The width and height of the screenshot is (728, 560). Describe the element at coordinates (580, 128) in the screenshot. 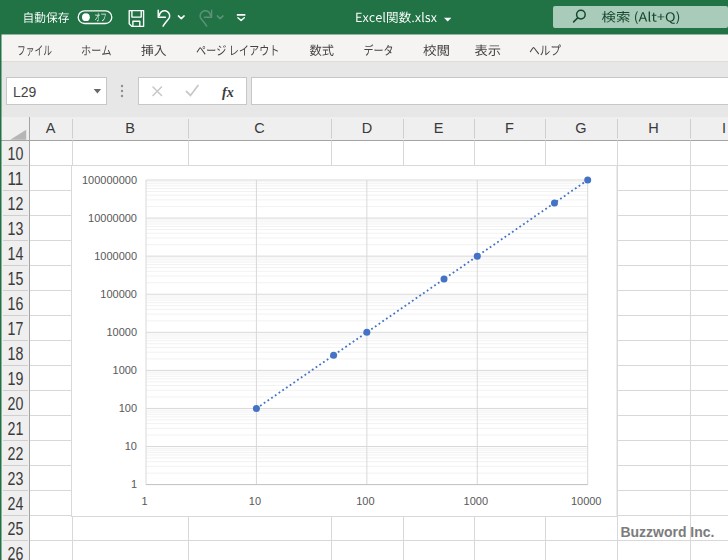

I see `svg-text: G` at that location.